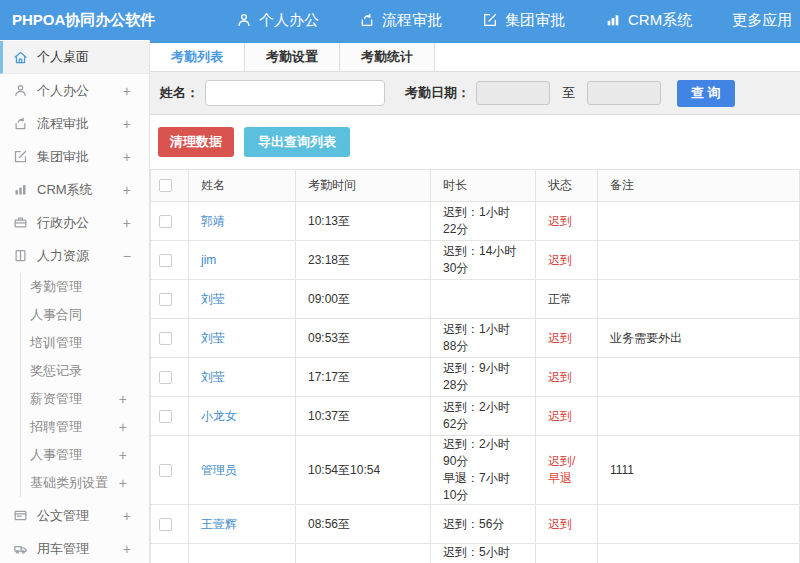  I want to click on sidebar-item-vehicle-mgmt: 用车管理+, so click(74, 548).